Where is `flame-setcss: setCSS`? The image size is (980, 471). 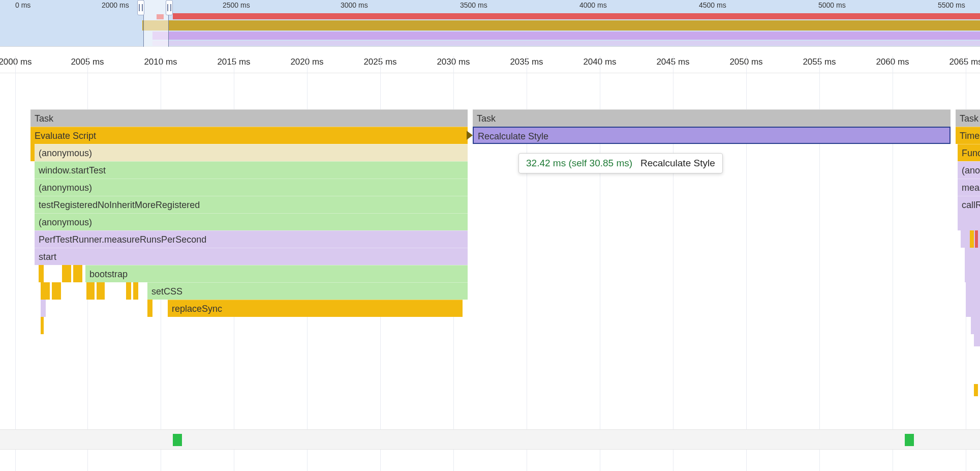
flame-setcss: setCSS is located at coordinates (308, 291).